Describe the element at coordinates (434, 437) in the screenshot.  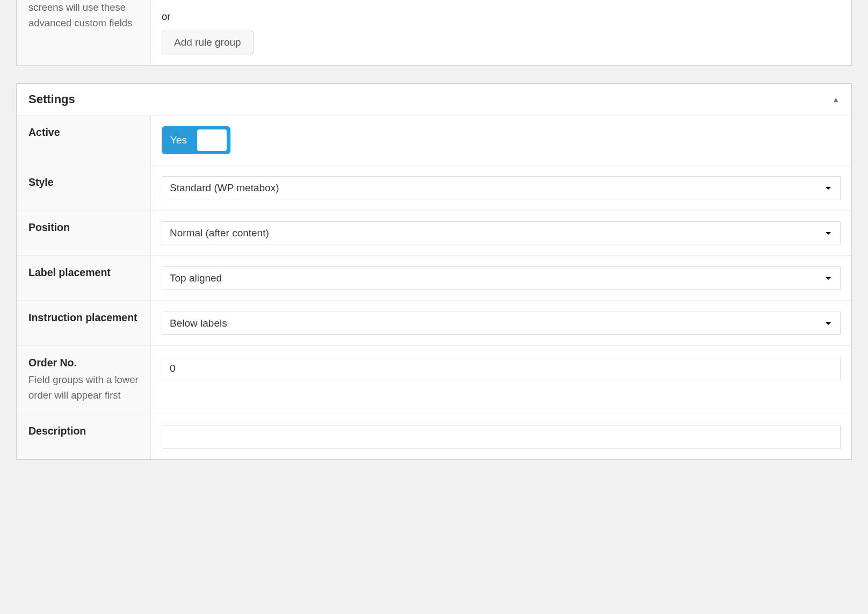
I see `settings-row-description: Description` at that location.